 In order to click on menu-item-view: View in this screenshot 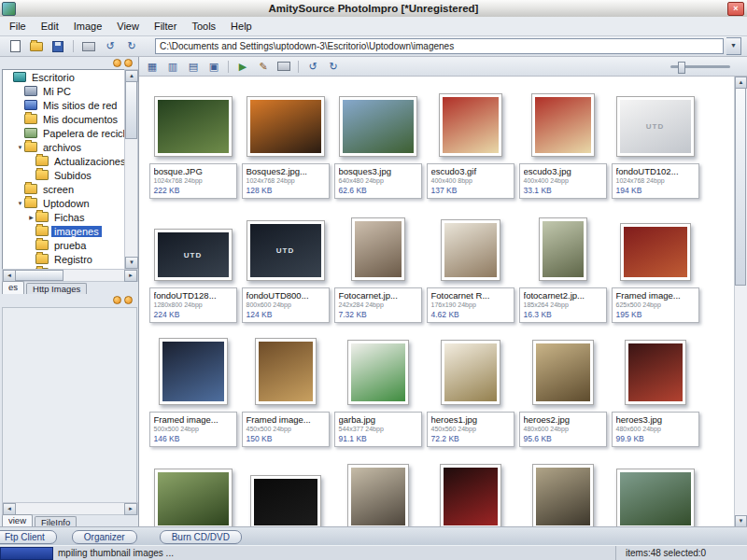, I will do `click(128, 26)`.